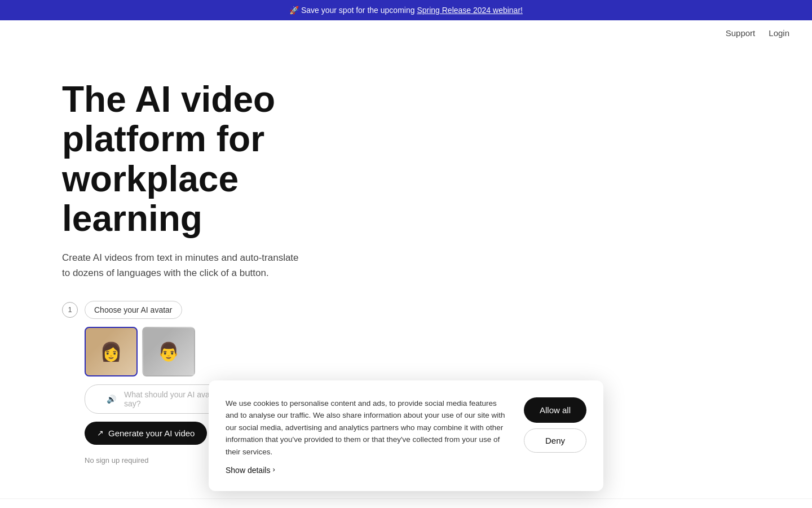 This screenshot has height=508, width=812. What do you see at coordinates (406, 10) in the screenshot?
I see `top-banner: 🚀 Save your spot for the upcoming Spring…` at bounding box center [406, 10].